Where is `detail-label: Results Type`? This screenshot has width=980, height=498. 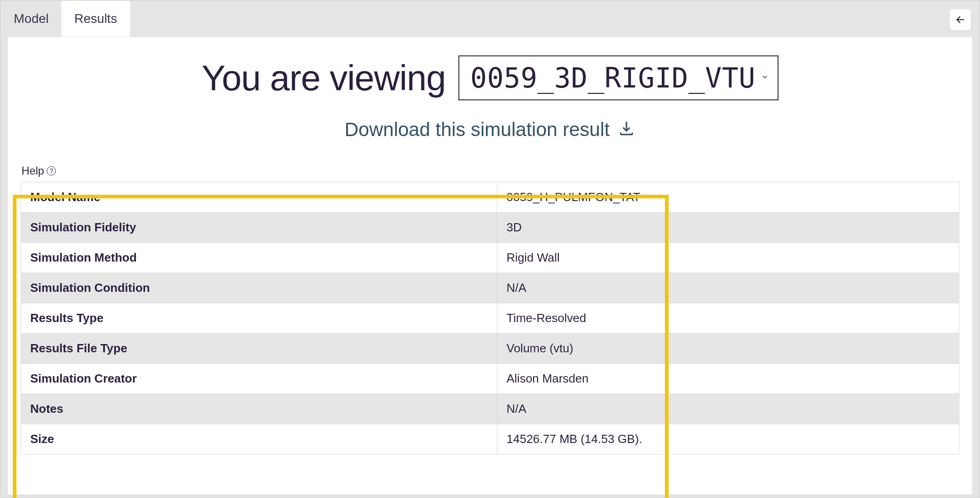 detail-label: Results Type is located at coordinates (259, 318).